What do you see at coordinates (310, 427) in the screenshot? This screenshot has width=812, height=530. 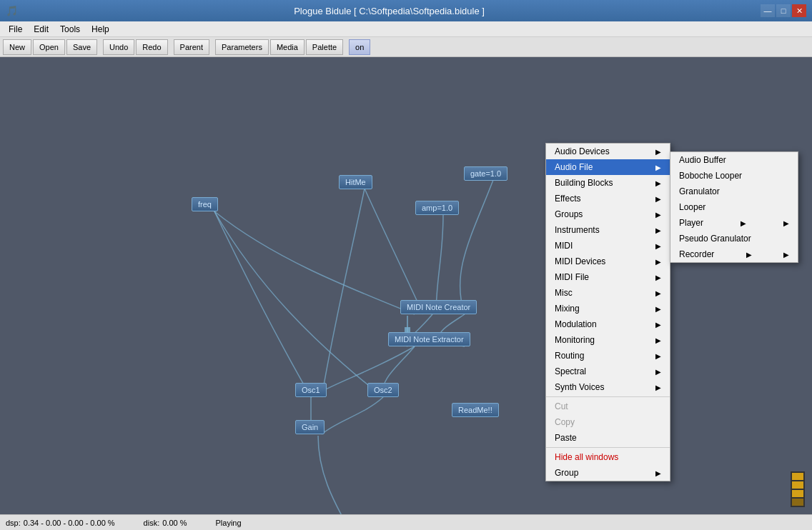 I see `node-gain: Gain` at bounding box center [310, 427].